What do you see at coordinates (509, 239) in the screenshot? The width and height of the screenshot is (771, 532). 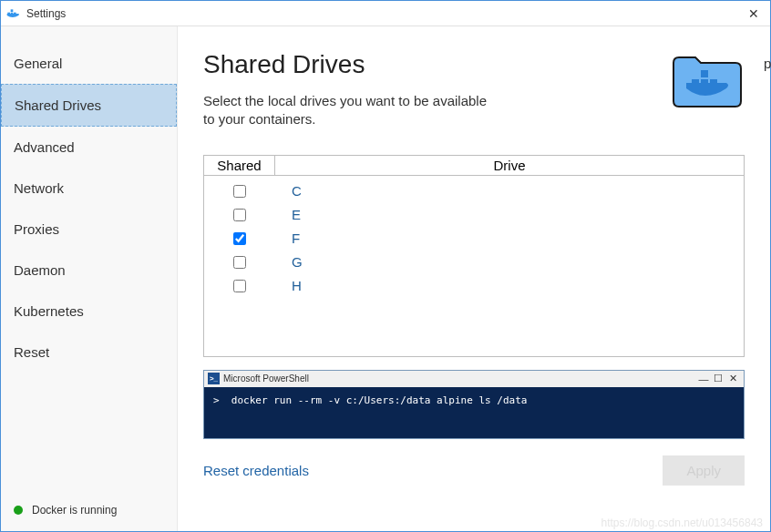 I see `drive-label: F` at bounding box center [509, 239].